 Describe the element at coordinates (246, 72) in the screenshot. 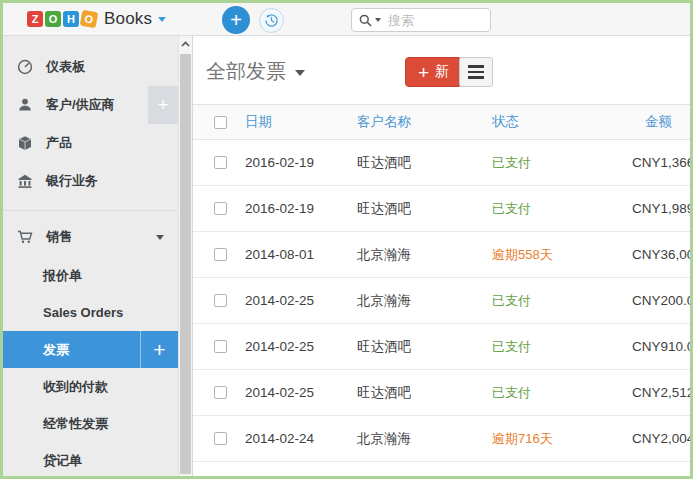

I see `page-title: 全部发票` at that location.